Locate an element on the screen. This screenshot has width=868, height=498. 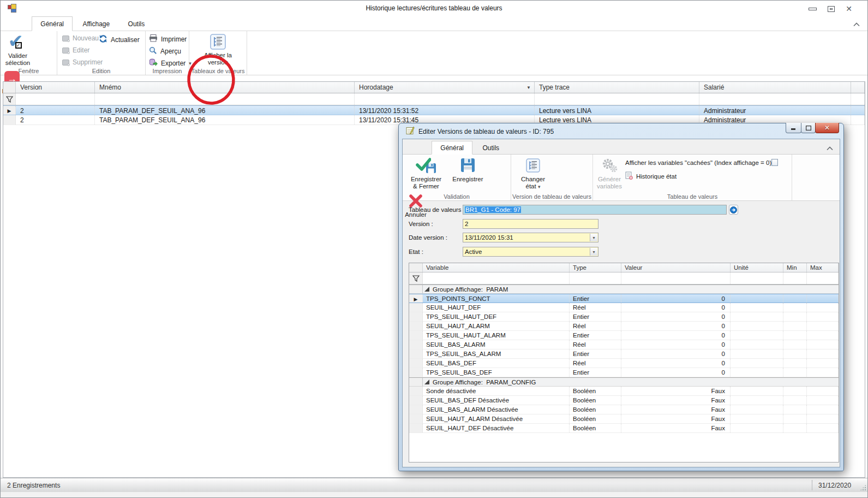
afficher-cachees-option: Afficher les variables "cachées" (Index … is located at coordinates (702, 163).